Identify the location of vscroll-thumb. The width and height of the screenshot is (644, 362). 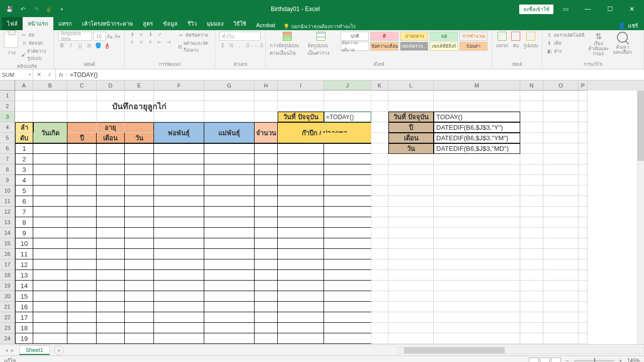
(641, 126).